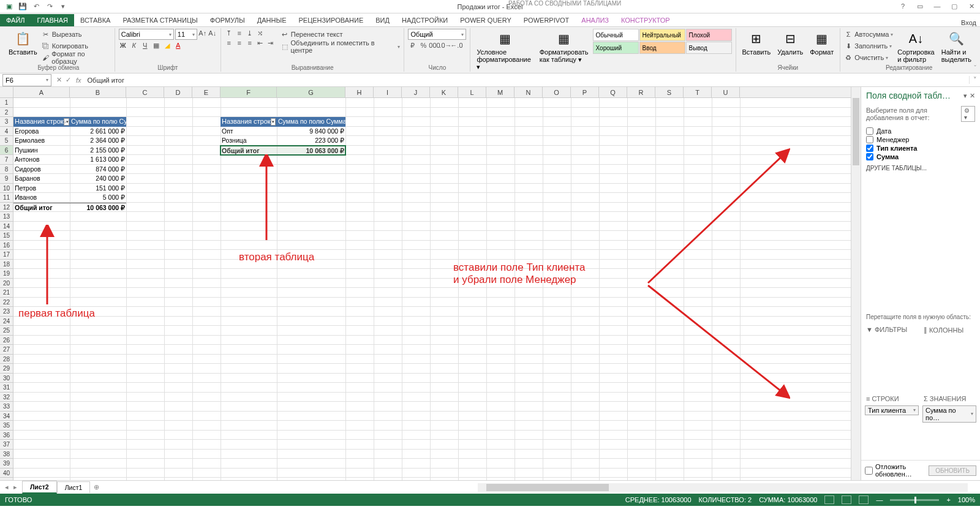 Image resolution: width=980 pixels, height=531 pixels. What do you see at coordinates (6, 198) in the screenshot?
I see `row-header: 11` at bounding box center [6, 198].